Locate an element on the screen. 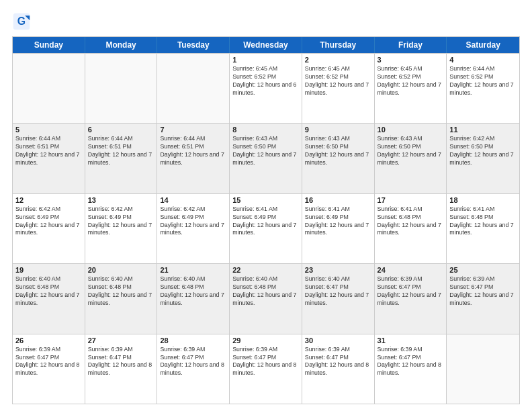 The image size is (532, 411). calendar-cell: 19 Sunrise: 6:40 AMSunset: 6:48 PMDaylig… is located at coordinates (49, 298).